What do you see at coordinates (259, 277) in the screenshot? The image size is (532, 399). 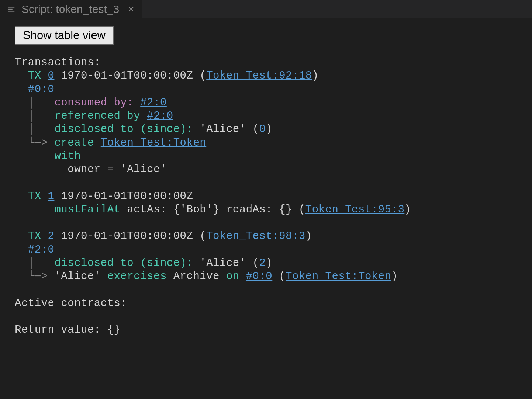 I see `exercise-target-link: #0:0` at bounding box center [259, 277].